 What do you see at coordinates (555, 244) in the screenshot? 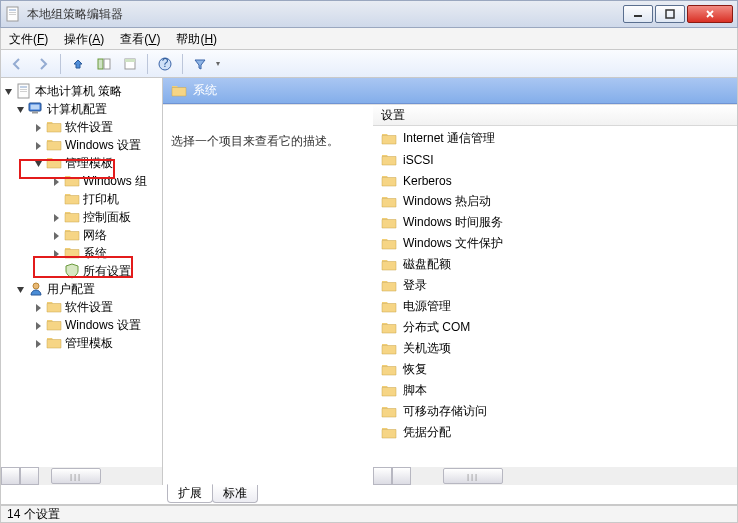
I see `list-item: Windows 文件保护` at bounding box center [555, 244].